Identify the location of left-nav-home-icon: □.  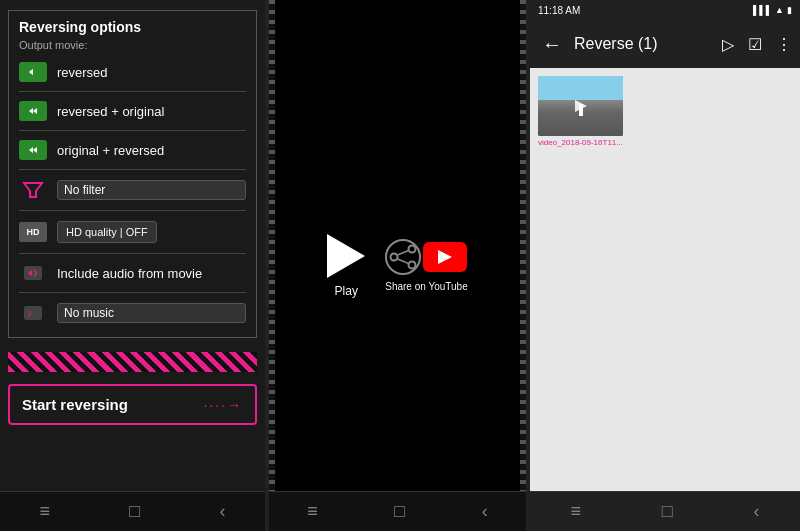
(134, 512).